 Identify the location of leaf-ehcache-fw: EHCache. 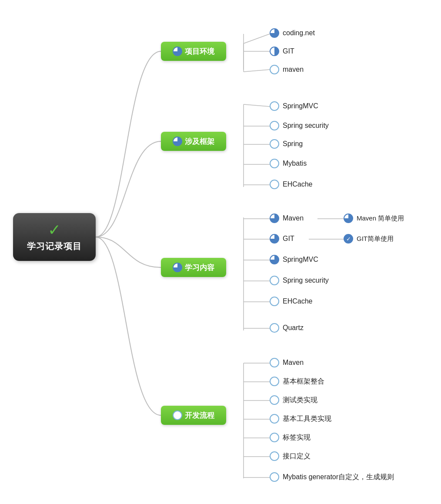
(291, 184).